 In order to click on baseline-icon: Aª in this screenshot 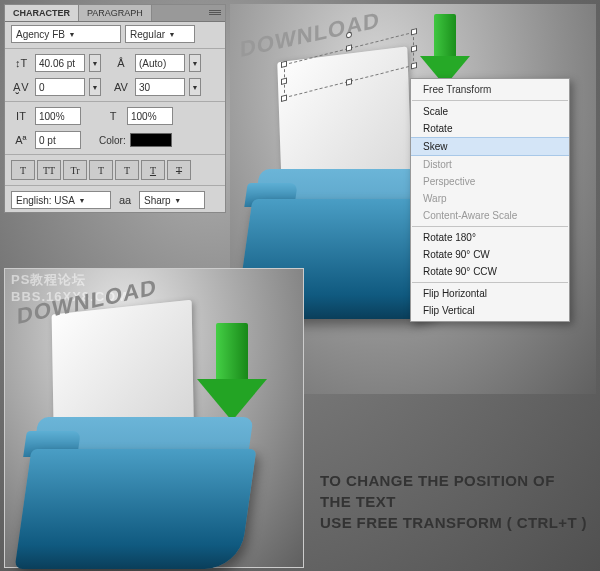, I will do `click(21, 140)`.